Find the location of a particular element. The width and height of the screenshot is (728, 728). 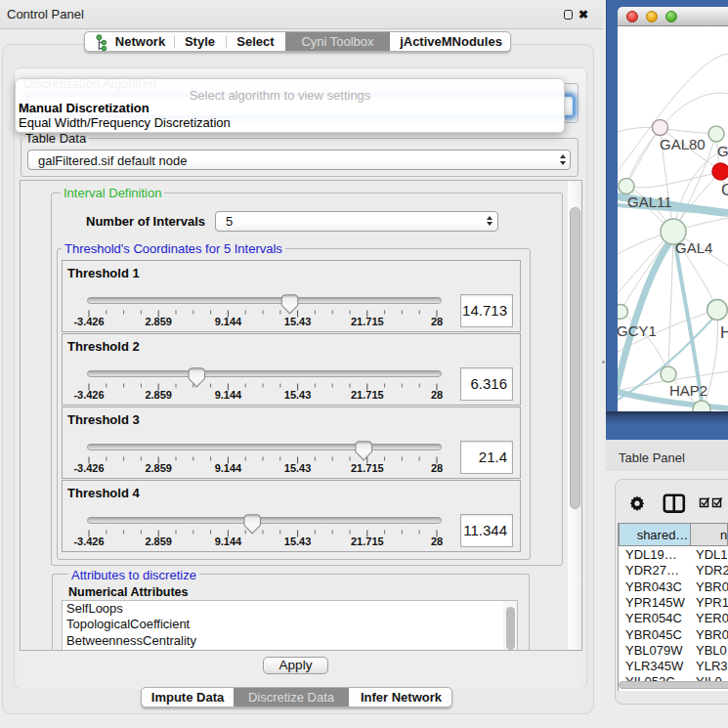

svg-text: GA is located at coordinates (723, 150).